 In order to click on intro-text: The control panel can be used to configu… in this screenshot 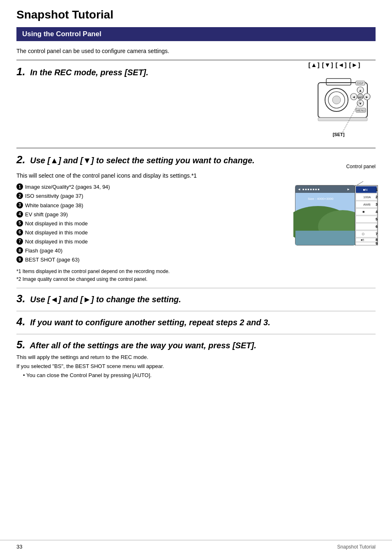, I will do `click(196, 51)`.